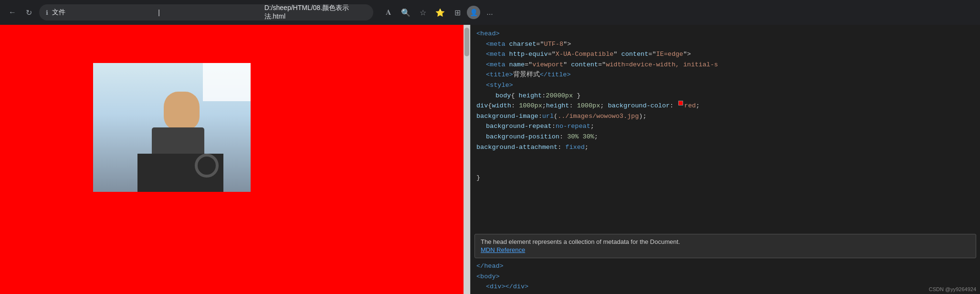 The height and width of the screenshot is (294, 980). What do you see at coordinates (617, 54) in the screenshot?
I see `q2: "` at bounding box center [617, 54].